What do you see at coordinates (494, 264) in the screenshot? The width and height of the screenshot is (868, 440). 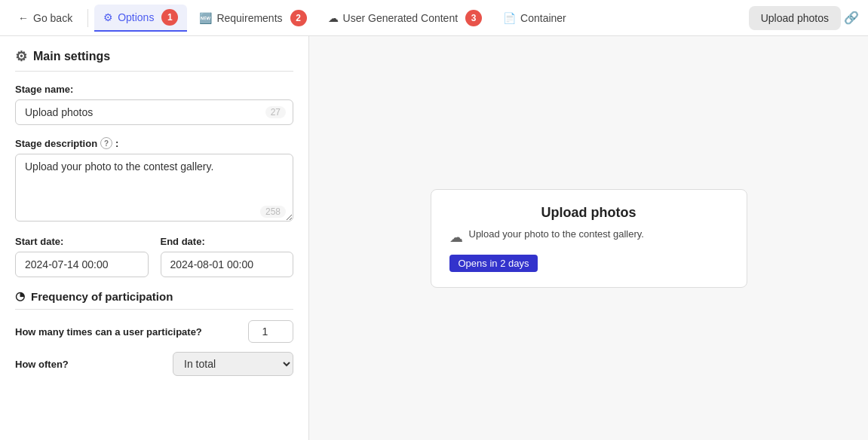 I see `opens-badge: Opens in 2 days` at bounding box center [494, 264].